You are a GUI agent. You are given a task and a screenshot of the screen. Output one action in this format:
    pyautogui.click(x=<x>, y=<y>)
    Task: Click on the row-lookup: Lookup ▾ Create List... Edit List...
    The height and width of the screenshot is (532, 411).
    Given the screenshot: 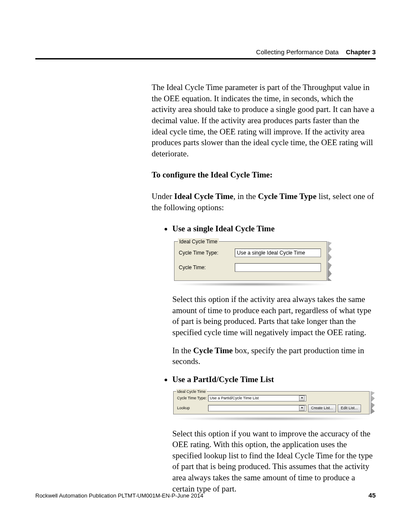 What is the action you would take?
    pyautogui.click(x=269, y=408)
    